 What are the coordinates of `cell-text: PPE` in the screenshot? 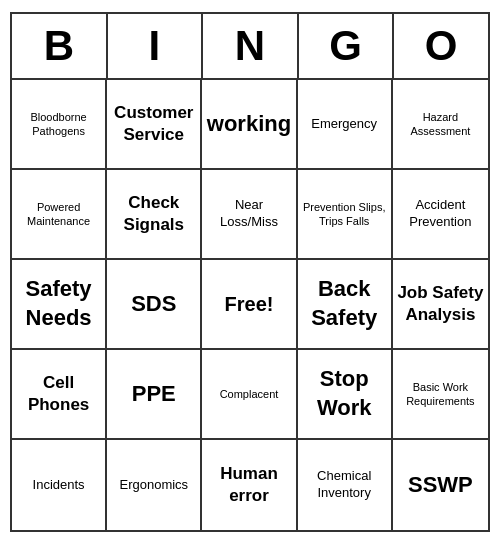 It's located at (154, 394).